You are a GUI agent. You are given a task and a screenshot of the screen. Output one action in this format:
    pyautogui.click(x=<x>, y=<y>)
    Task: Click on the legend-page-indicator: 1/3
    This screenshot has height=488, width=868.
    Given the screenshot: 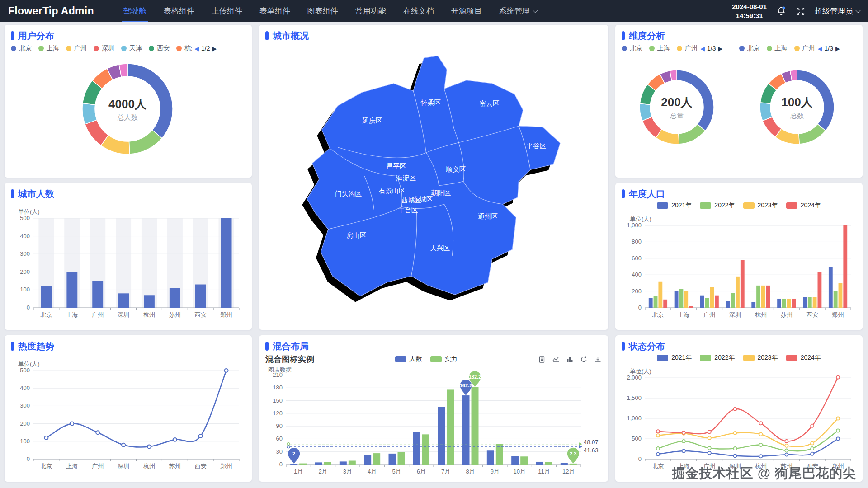 What is the action you would take?
    pyautogui.click(x=829, y=48)
    